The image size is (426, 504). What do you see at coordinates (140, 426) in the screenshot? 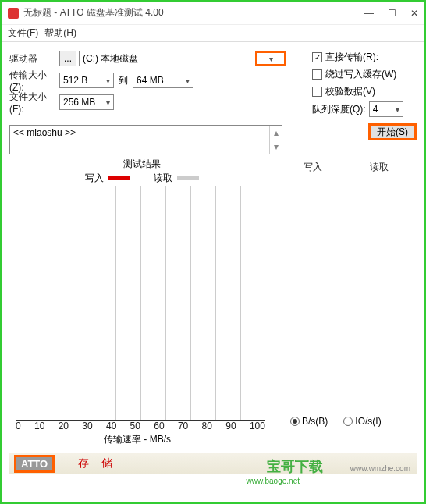
I see `x-ticks: 0102030405060708090100` at bounding box center [140, 426].